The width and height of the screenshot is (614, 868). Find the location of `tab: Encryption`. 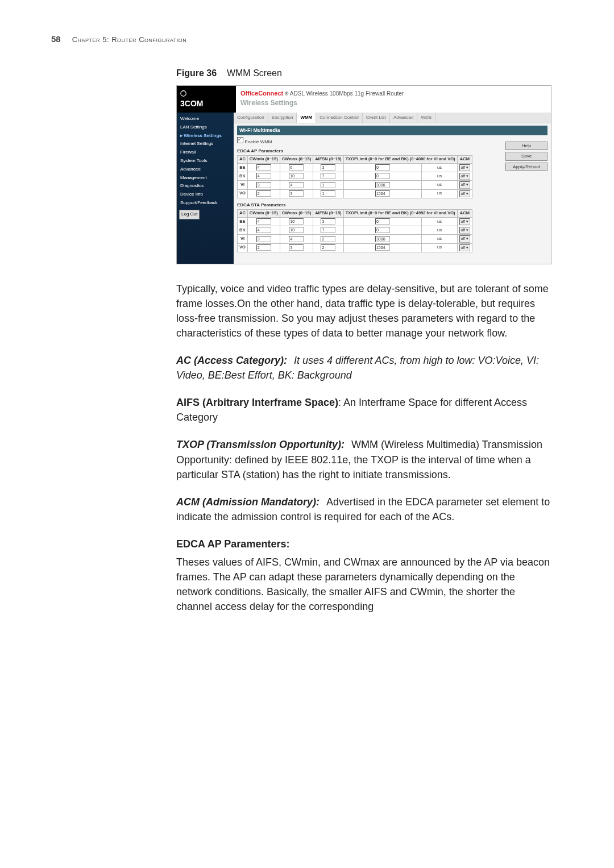

tab: Encryption is located at coordinates (283, 118).